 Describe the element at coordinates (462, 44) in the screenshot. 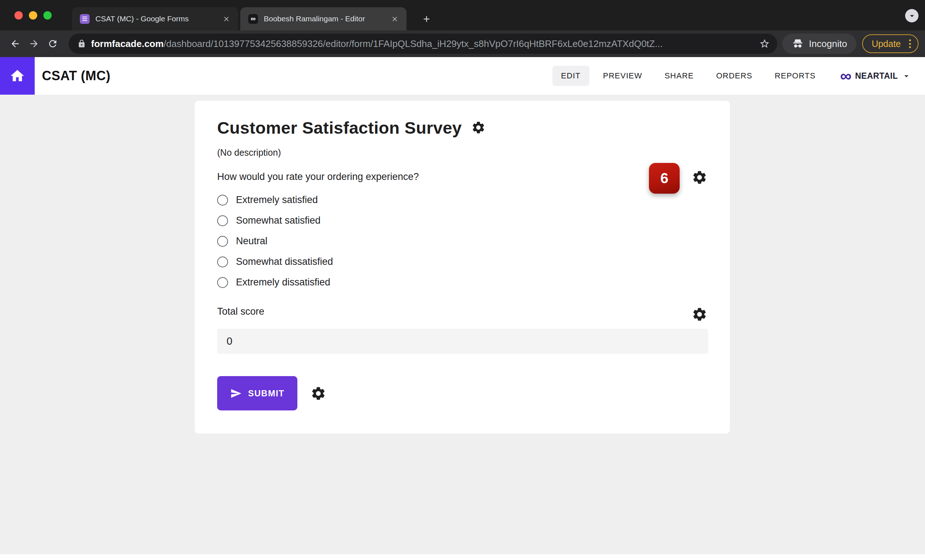

I see `browser-toolbar: formfacade.com/dashboard/101397753425638…` at that location.